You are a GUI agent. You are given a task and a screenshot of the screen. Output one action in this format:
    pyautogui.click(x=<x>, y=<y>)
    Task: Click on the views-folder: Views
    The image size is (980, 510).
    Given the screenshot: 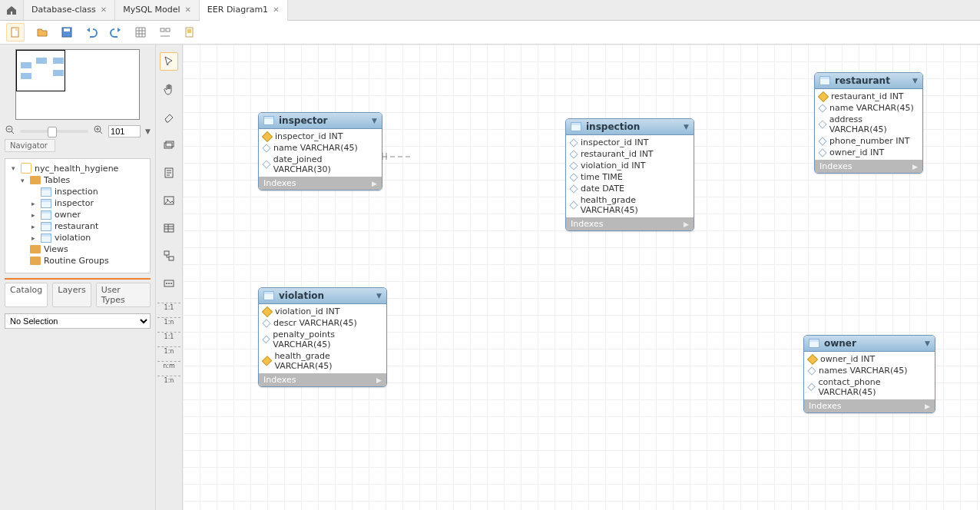 What is the action you would take?
    pyautogui.click(x=78, y=249)
    